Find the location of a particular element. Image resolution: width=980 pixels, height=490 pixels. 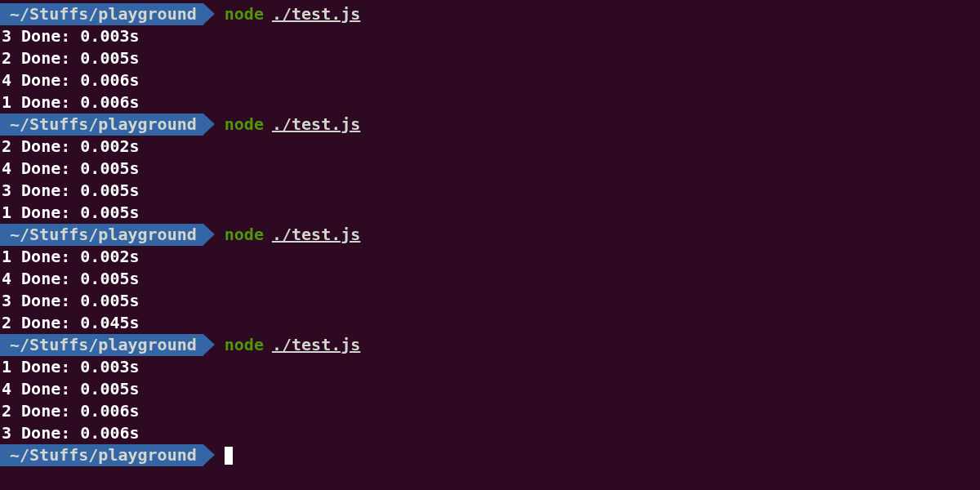

output-line: 3 Done: 0.006s is located at coordinates (490, 433).